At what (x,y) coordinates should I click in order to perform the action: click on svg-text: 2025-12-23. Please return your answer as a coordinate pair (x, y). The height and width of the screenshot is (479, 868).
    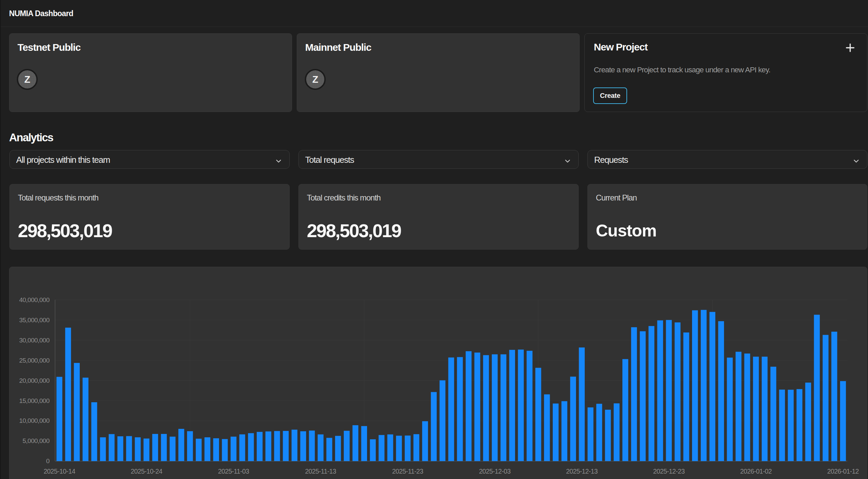
    Looking at the image, I should click on (669, 471).